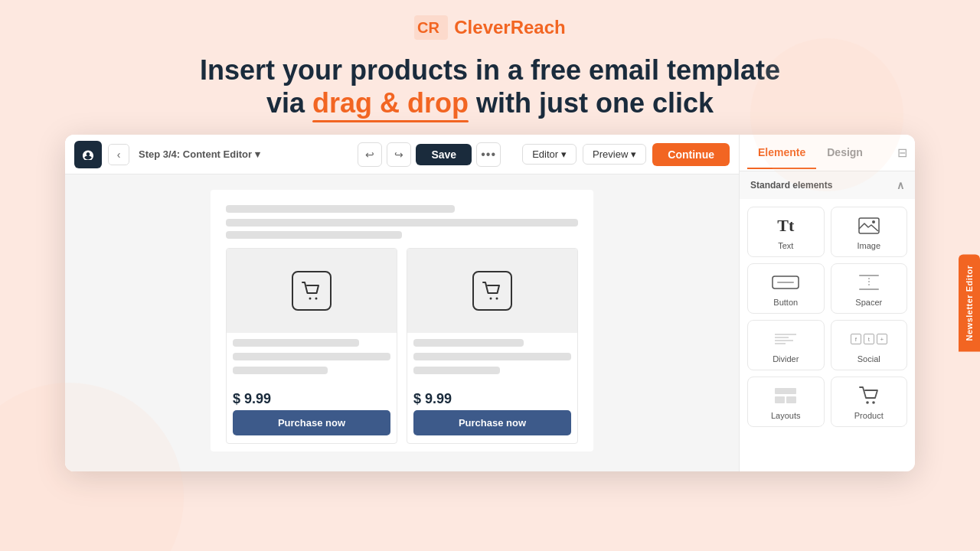 The height and width of the screenshot is (551, 980). I want to click on divider-element-icon, so click(786, 339).